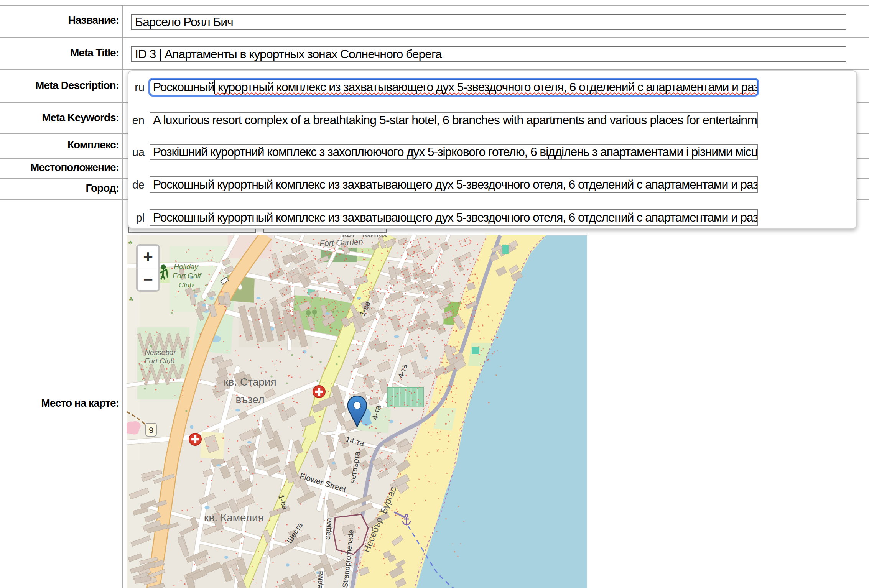 The image size is (869, 588). What do you see at coordinates (341, 242) in the screenshot?
I see `svg-text: Fort Garden` at bounding box center [341, 242].